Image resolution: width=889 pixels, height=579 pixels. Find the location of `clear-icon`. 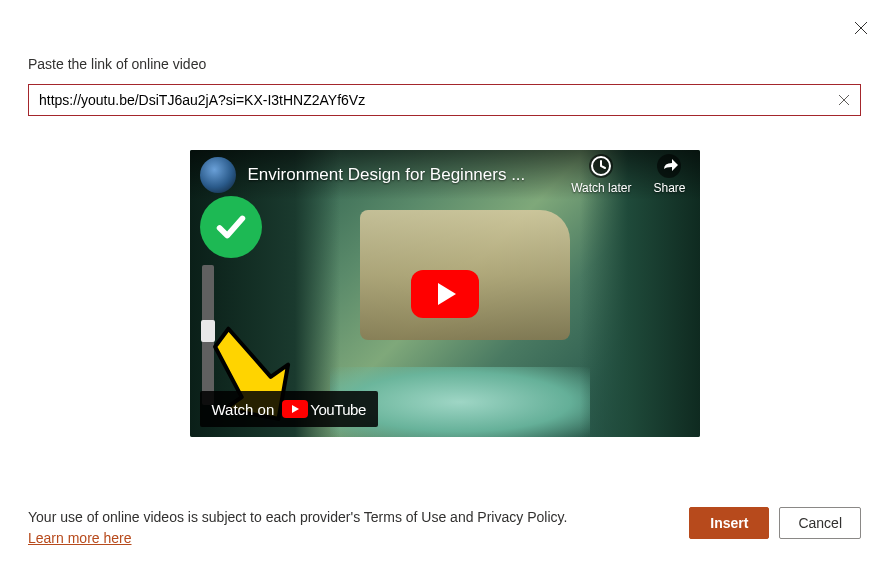

clear-icon is located at coordinates (844, 100).